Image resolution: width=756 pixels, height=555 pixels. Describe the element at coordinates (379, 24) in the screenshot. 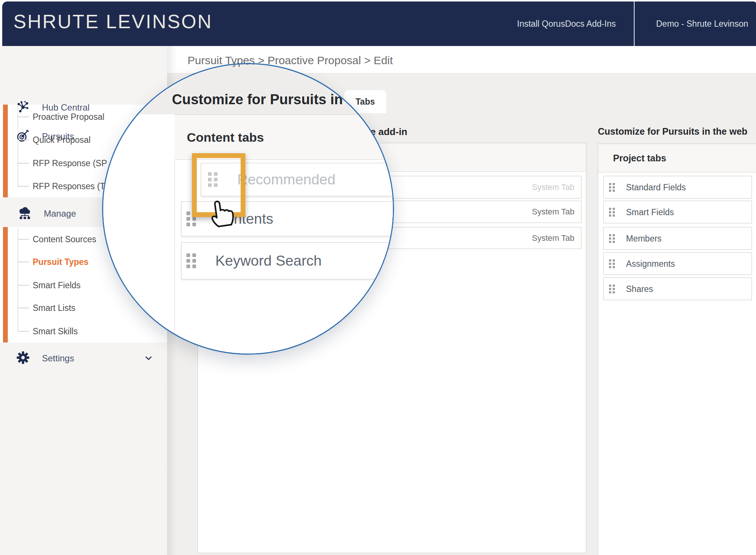

I see `top-bar: SHRUTE LEVINSON Install QorusDocs Add-In…` at that location.